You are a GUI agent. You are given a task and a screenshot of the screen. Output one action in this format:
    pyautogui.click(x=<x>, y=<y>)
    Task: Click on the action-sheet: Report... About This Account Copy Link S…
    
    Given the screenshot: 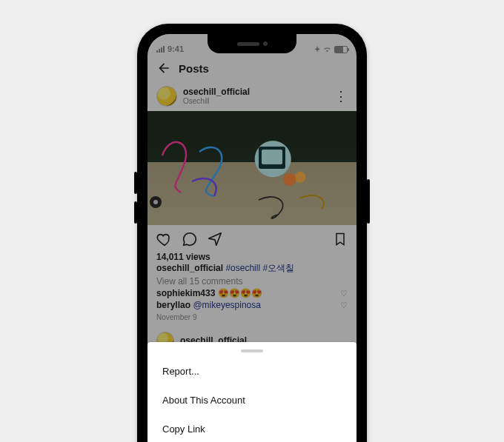 What is the action you would take?
    pyautogui.click(x=252, y=392)
    